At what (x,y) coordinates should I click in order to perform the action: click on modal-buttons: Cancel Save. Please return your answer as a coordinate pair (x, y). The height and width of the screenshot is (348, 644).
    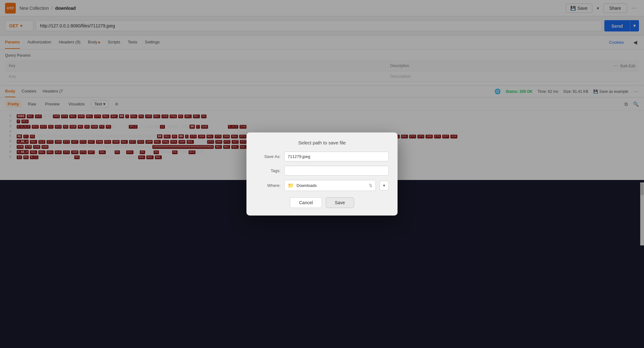
    Looking at the image, I should click on (322, 203).